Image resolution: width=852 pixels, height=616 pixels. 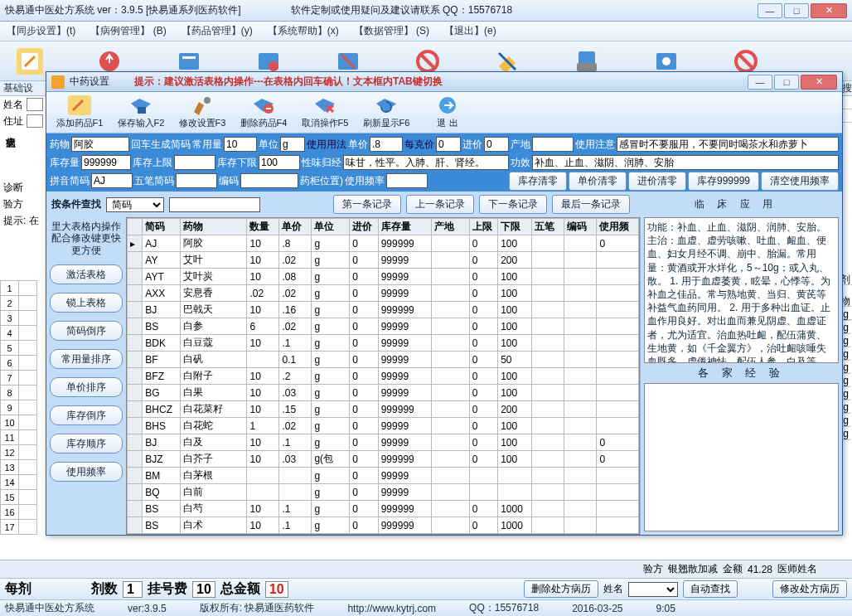 I want to click on price-input, so click(x=386, y=144).